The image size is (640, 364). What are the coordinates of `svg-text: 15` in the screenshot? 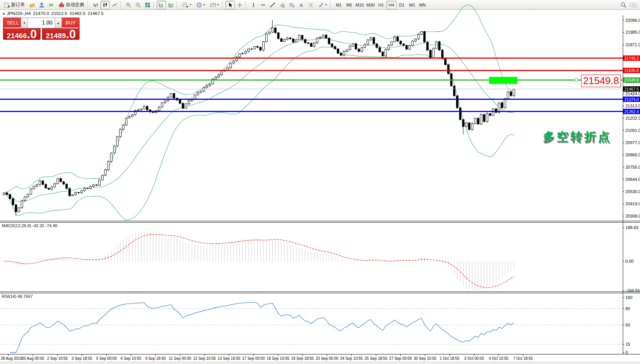 It's located at (628, 344).